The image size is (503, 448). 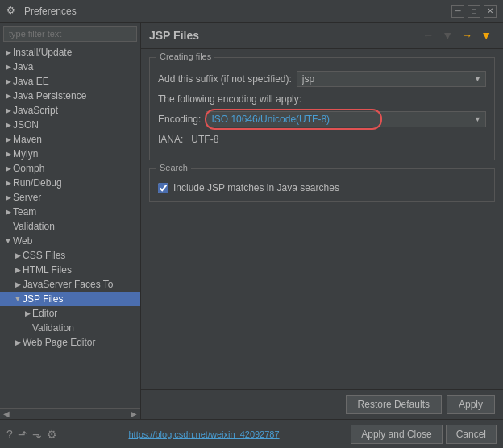 What do you see at coordinates (70, 34) in the screenshot?
I see `sidebar-filter-area` at bounding box center [70, 34].